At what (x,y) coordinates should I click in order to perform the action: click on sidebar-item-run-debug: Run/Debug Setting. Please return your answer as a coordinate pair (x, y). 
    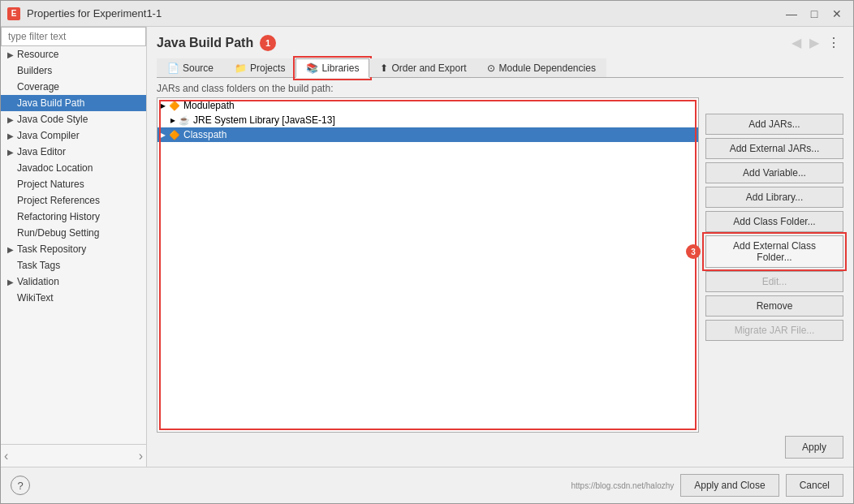
    Looking at the image, I should click on (73, 233).